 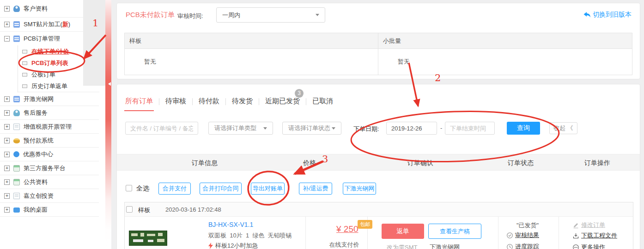 What do you see at coordinates (322, 101) in the screenshot?
I see `tab-cancelled: 已取消` at bounding box center [322, 101].